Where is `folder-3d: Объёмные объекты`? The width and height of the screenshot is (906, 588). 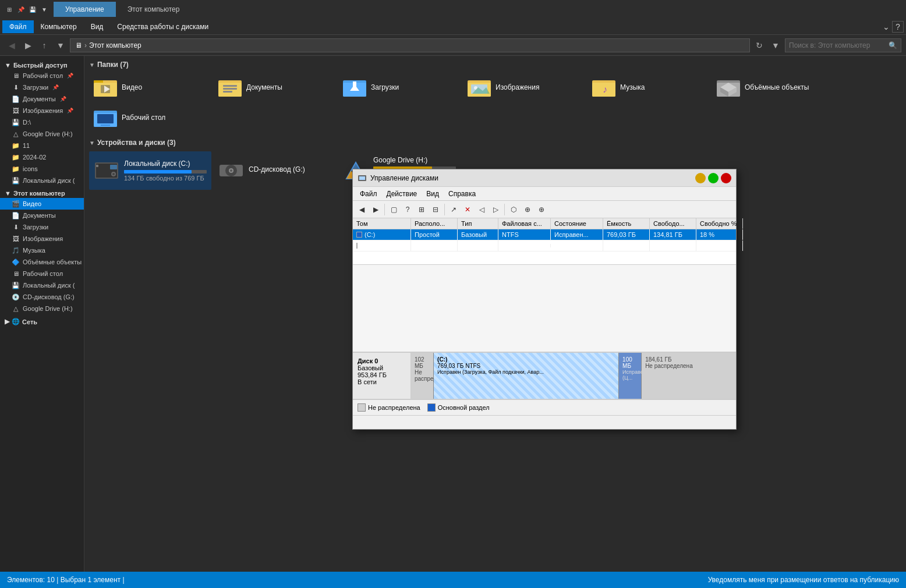 folder-3d: Объёмные объекты is located at coordinates (773, 87).